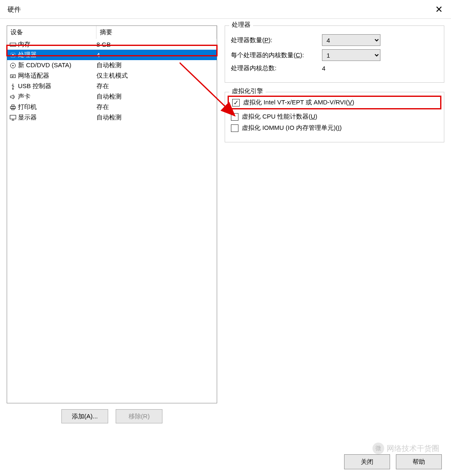 The width and height of the screenshot is (451, 476). What do you see at coordinates (13, 66) in the screenshot?
I see `disc-icon` at bounding box center [13, 66].